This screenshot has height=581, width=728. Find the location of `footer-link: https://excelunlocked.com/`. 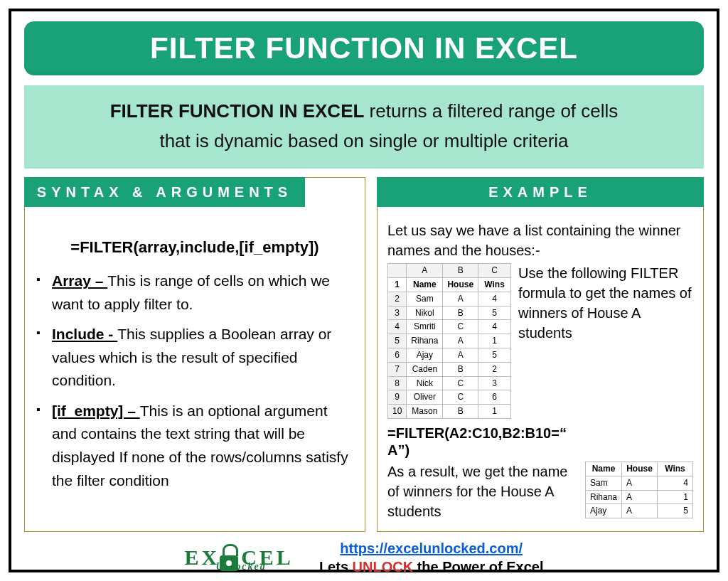

footer-link: https://excelunlocked.com/ is located at coordinates (431, 548).